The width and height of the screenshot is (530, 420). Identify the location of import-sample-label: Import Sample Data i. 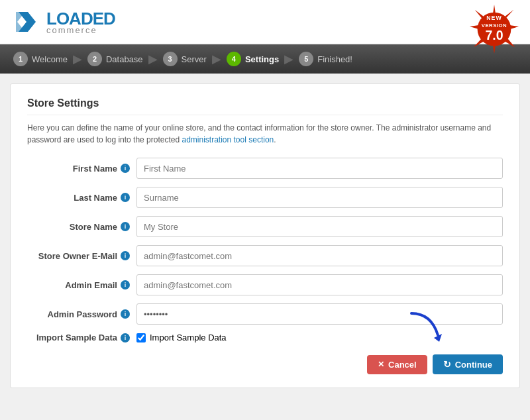
(82, 338).